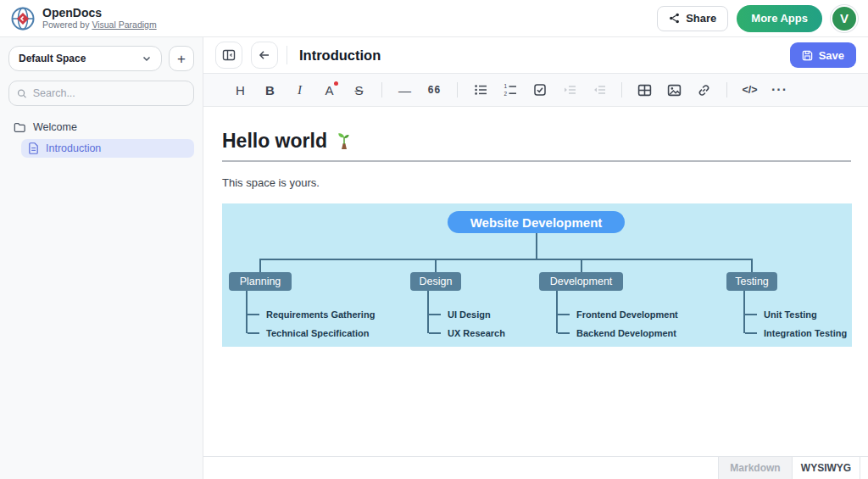 This screenshot has height=479, width=868. Describe the element at coordinates (434, 19) in the screenshot. I see `app-header: OpenDocs Powered by Visual Paradigm Shar…` at that location.